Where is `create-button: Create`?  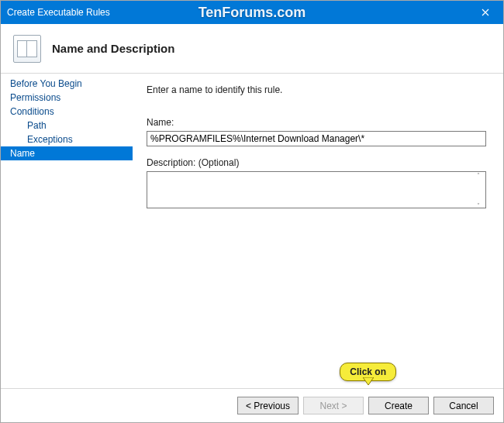 create-button: Create is located at coordinates (399, 406).